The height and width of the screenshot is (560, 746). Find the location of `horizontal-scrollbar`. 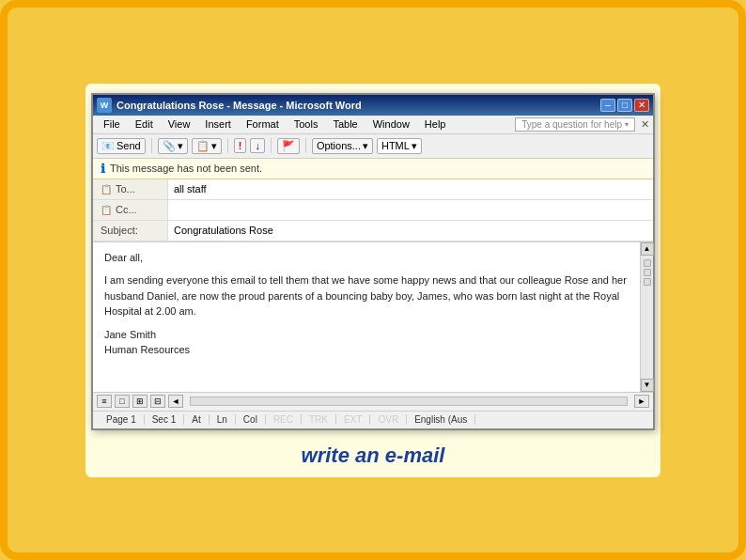

horizontal-scrollbar is located at coordinates (409, 401).